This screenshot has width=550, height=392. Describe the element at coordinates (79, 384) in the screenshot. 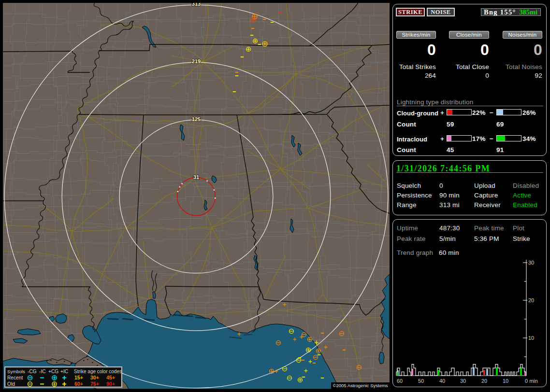

I see `svg-text: 60+` at that location.